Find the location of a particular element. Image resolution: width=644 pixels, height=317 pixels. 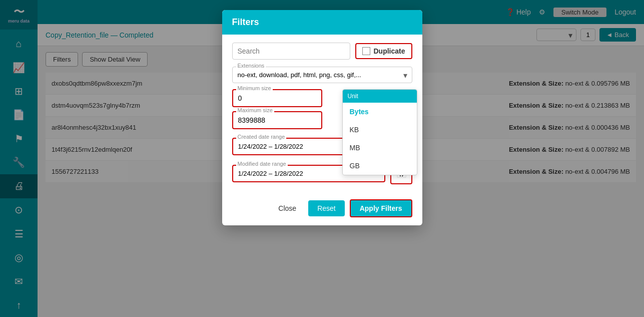

search-input is located at coordinates (291, 51).